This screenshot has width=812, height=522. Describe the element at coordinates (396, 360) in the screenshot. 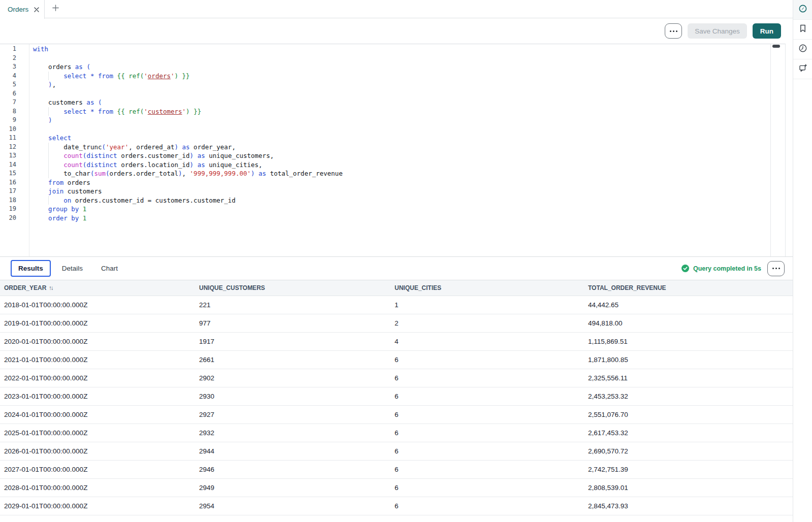

I see `table-row: 2021-01-01T00:00:00.000Z266161,871,800.8…` at that location.